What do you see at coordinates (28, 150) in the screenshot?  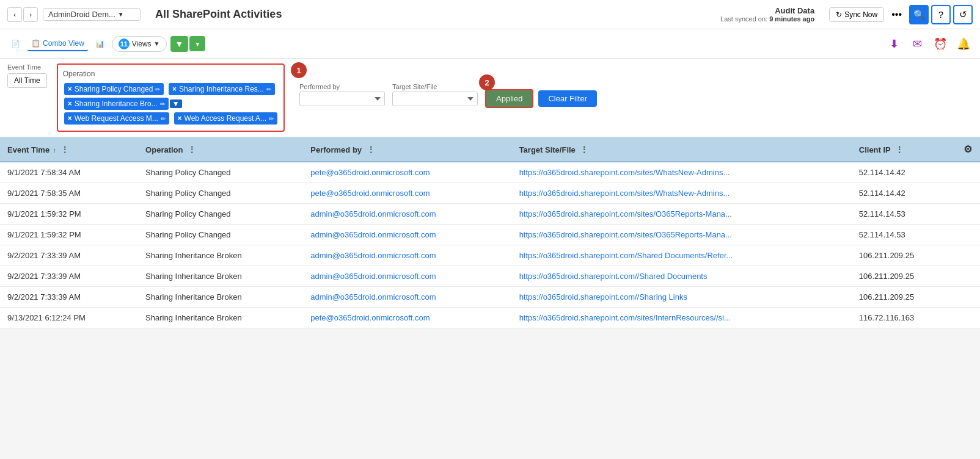 I see `event-time-col-label: Event Time` at bounding box center [28, 150].